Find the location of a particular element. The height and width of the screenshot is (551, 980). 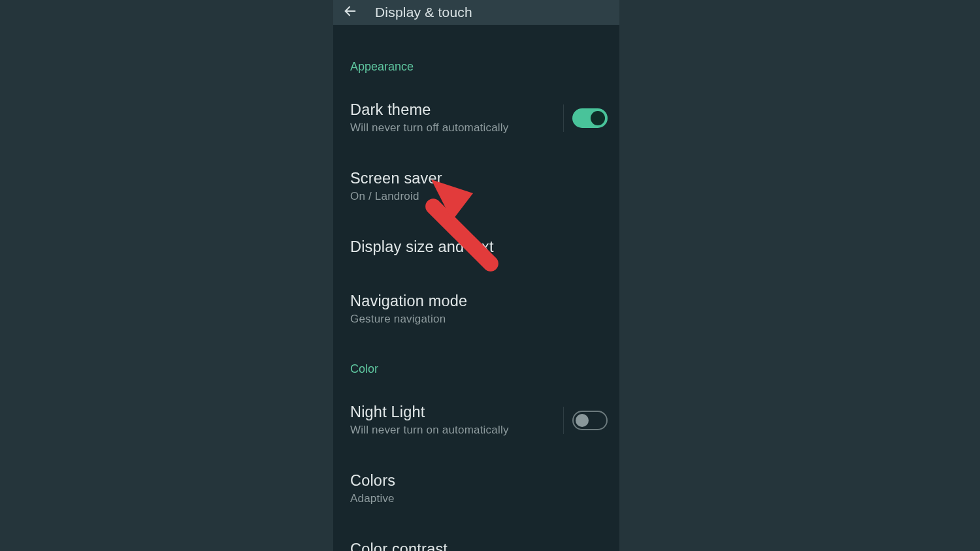

navigation-mode-title: Navigation mode is located at coordinates (479, 302).